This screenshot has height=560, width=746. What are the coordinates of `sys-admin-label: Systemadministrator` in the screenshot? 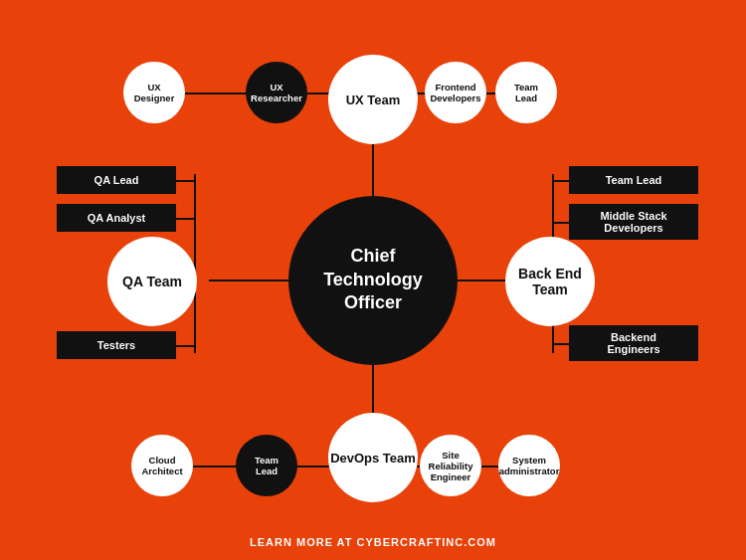 It's located at (529, 466).